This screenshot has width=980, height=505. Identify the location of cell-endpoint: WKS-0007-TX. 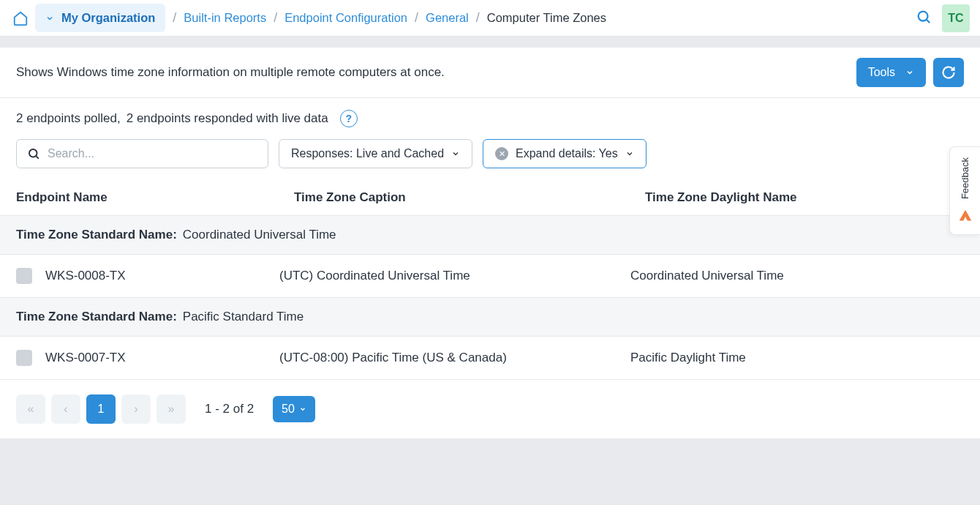
(86, 358).